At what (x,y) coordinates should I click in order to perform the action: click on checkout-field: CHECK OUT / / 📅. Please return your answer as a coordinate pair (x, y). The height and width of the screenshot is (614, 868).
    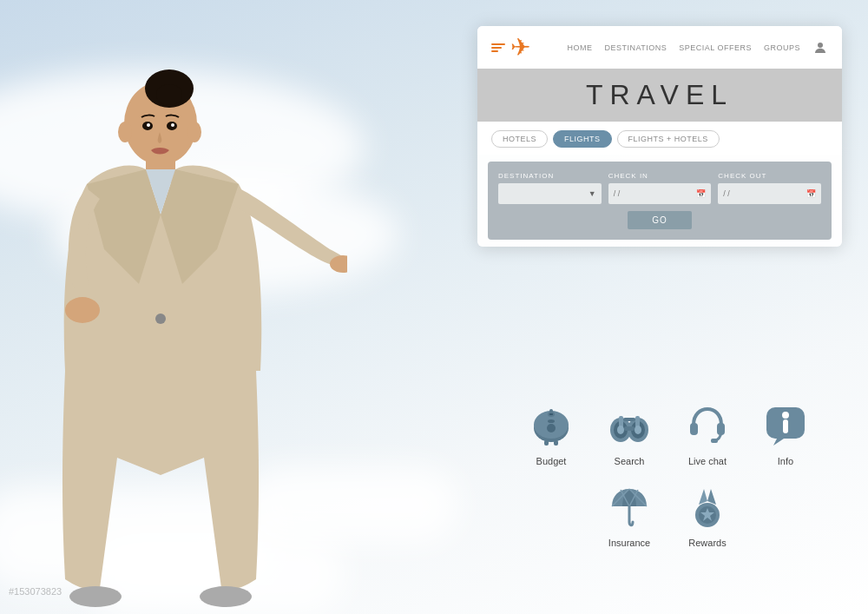
    Looking at the image, I should click on (769, 188).